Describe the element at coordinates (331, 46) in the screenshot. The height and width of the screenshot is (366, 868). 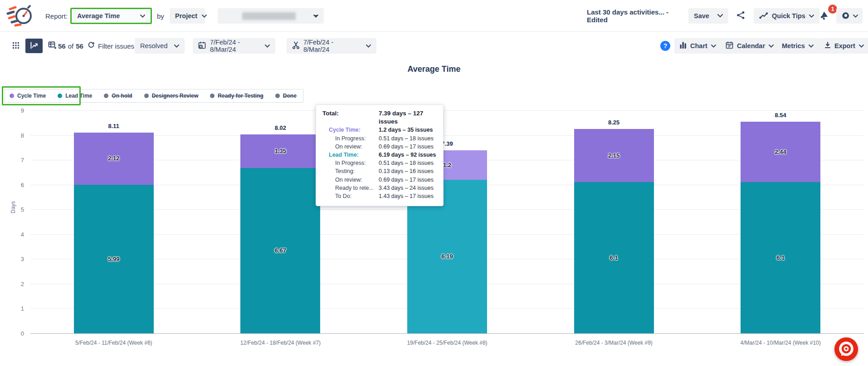
I see `resolved-date-range-value: 7/Feb/24 - 8/Mar/24` at that location.